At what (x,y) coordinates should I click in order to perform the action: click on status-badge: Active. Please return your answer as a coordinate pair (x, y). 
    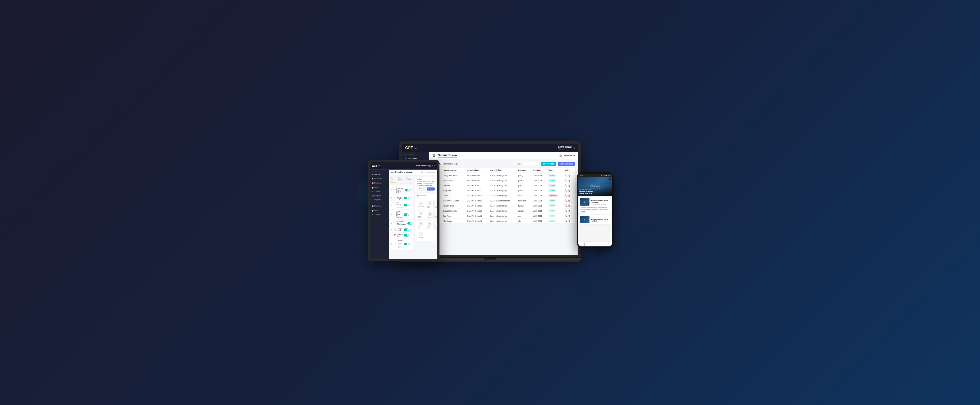
    Looking at the image, I should click on (552, 175).